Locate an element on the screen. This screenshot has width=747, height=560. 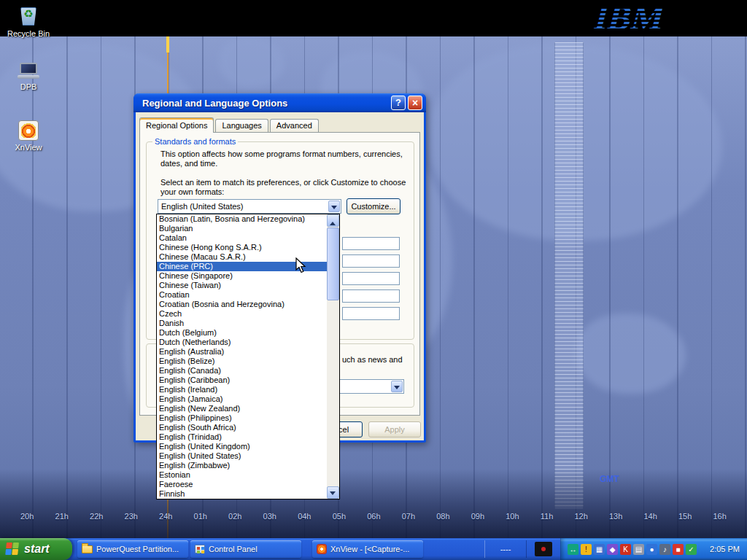
timezone-label: 14h is located at coordinates (650, 516).